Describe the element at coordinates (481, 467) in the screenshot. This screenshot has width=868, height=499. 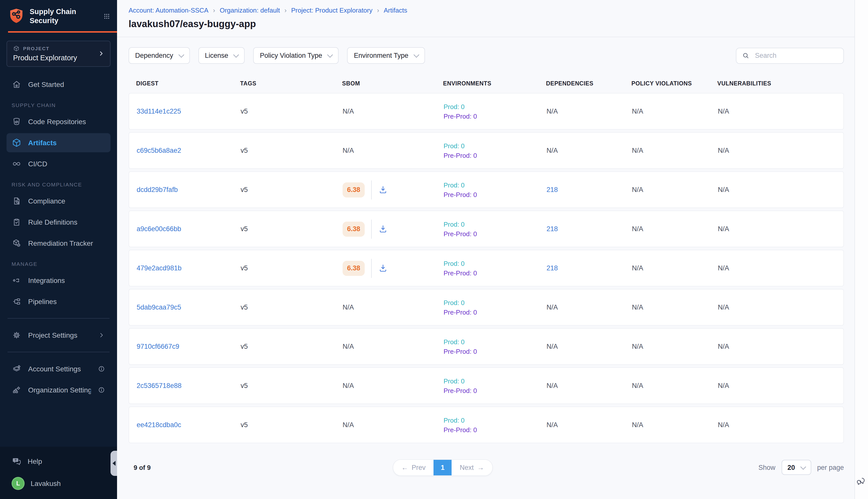
I see `right-arrow-icon: →` at that location.